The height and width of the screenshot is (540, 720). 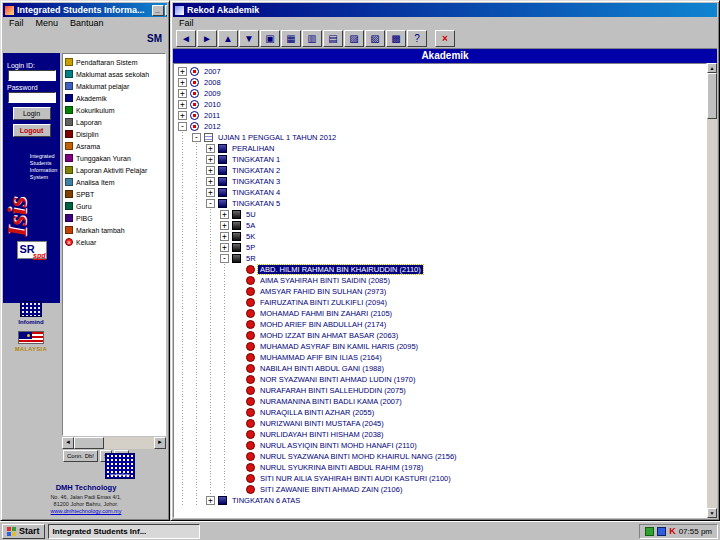 What do you see at coordinates (445, 10) in the screenshot?
I see `right-window-titlebar: Rekod Akademik` at bounding box center [445, 10].